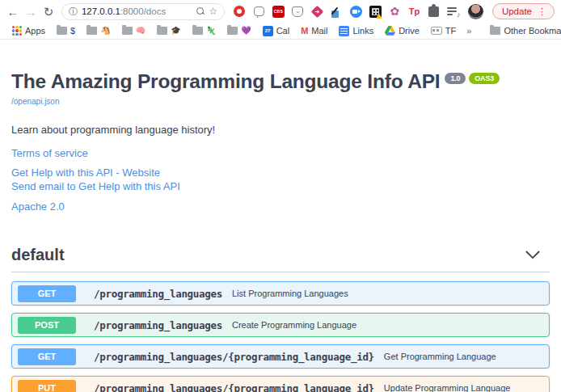  Describe the element at coordinates (542, 11) in the screenshot. I see `browser-menu-icon: ⋮` at that location.